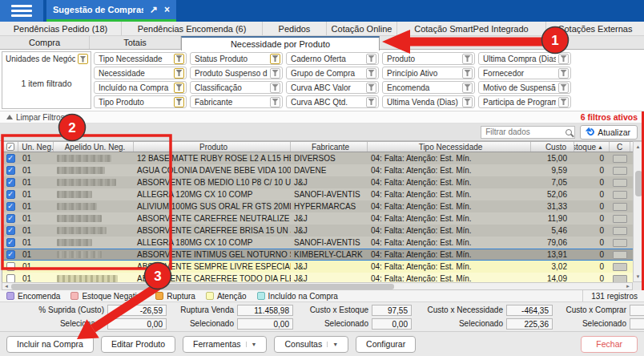 The height and width of the screenshot is (356, 644). I want to click on tab-pendencias-pedido: Pendências Pedido (18), so click(61, 29).